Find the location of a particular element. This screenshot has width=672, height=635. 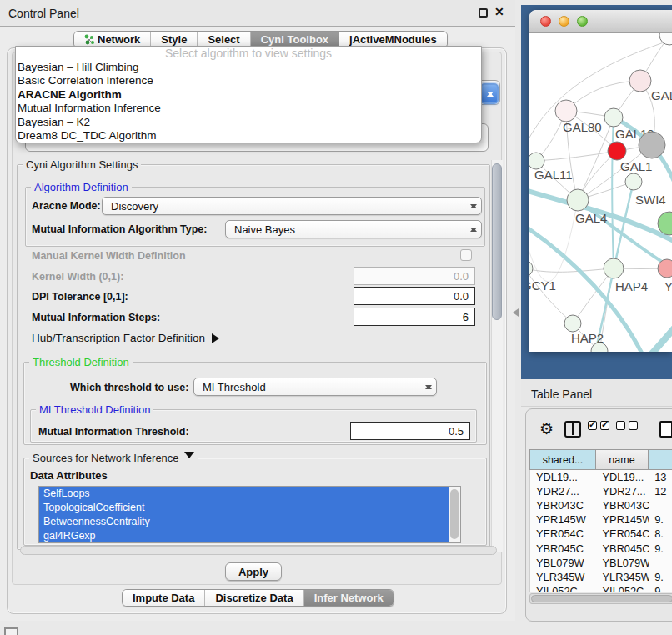

settings-scrollbar-thumb is located at coordinates (497, 242).